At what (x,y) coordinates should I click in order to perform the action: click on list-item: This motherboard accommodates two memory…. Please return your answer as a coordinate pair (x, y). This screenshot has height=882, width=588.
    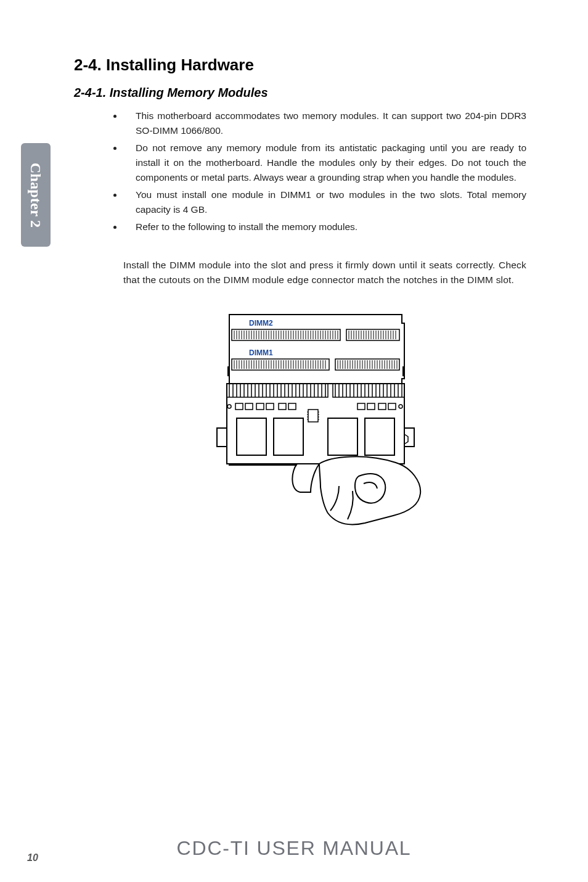
    Looking at the image, I should click on (328, 123).